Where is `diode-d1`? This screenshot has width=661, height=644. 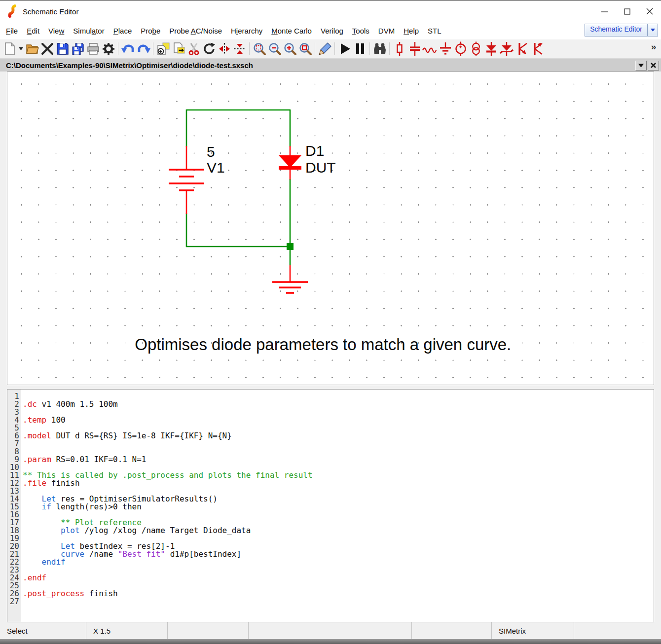
diode-d1 is located at coordinates (290, 163).